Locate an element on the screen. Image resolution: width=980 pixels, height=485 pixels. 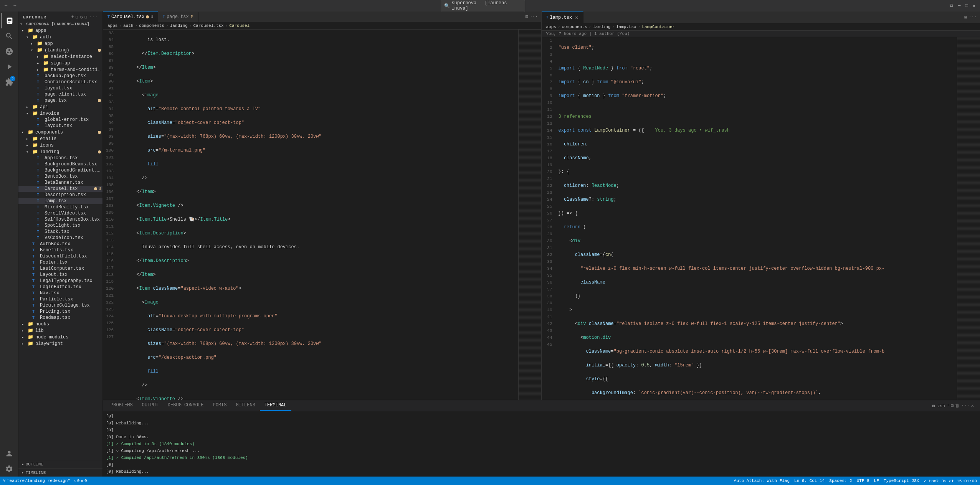
panel-tab-ports: PORTS is located at coordinates (220, 406).